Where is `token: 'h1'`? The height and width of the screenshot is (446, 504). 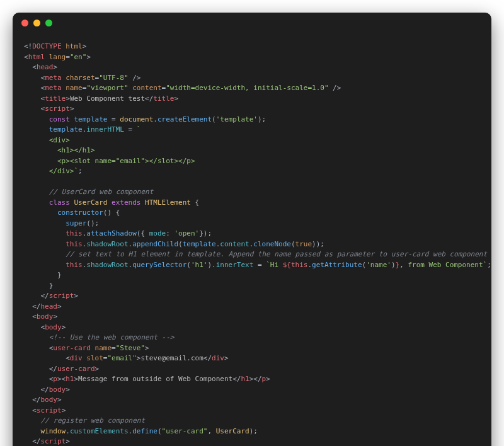
token: 'h1' is located at coordinates (199, 265).